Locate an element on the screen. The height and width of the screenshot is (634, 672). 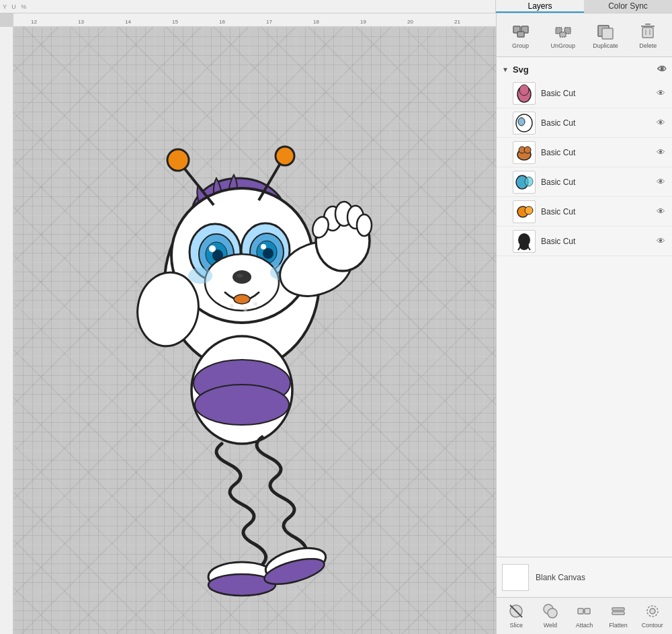
blank-canvas-section: Blank Canvas is located at coordinates (585, 577).